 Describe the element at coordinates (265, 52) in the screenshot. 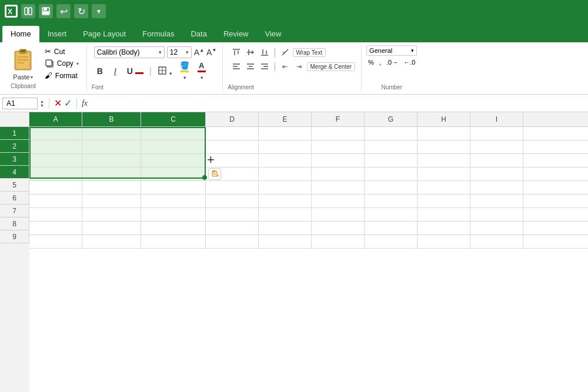

I see `align-bottom-button` at that location.